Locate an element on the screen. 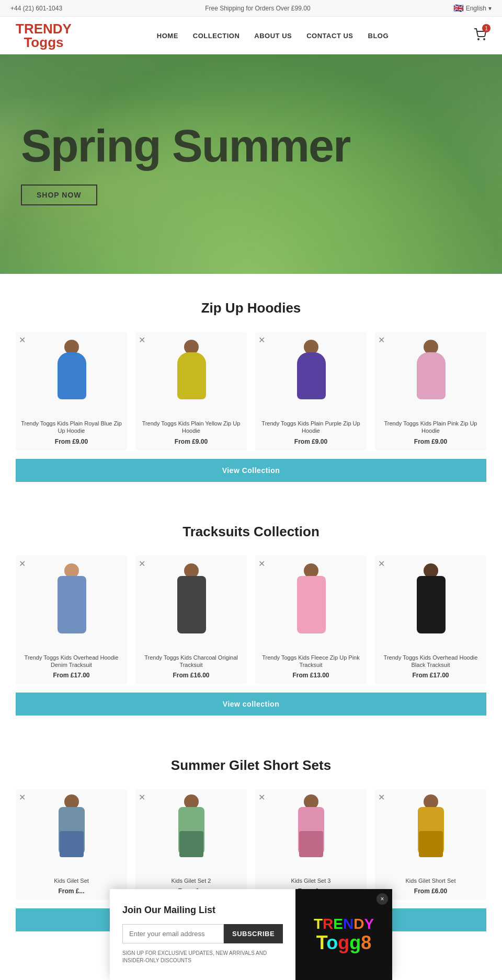  email-input is located at coordinates (173, 933).